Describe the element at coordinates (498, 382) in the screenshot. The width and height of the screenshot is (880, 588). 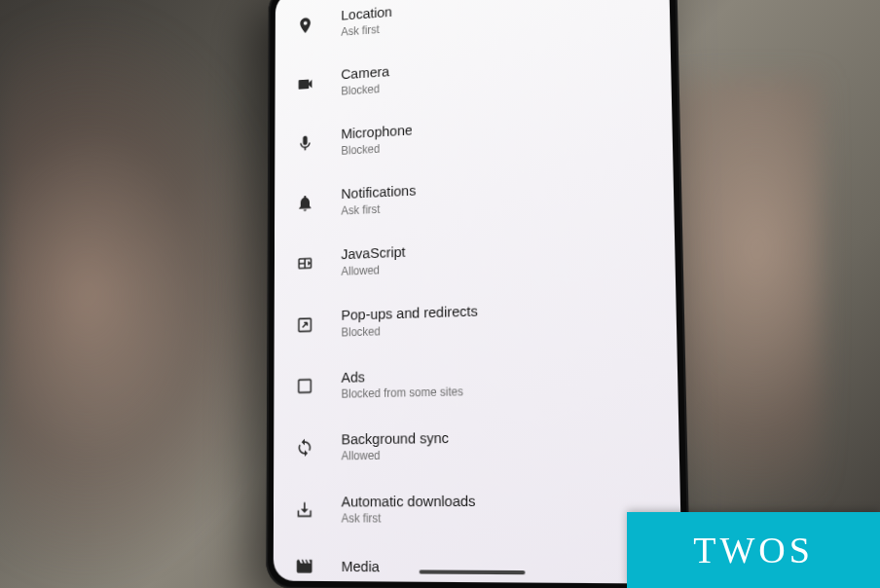
I see `setting-text: Ads Blocked from some sites` at that location.